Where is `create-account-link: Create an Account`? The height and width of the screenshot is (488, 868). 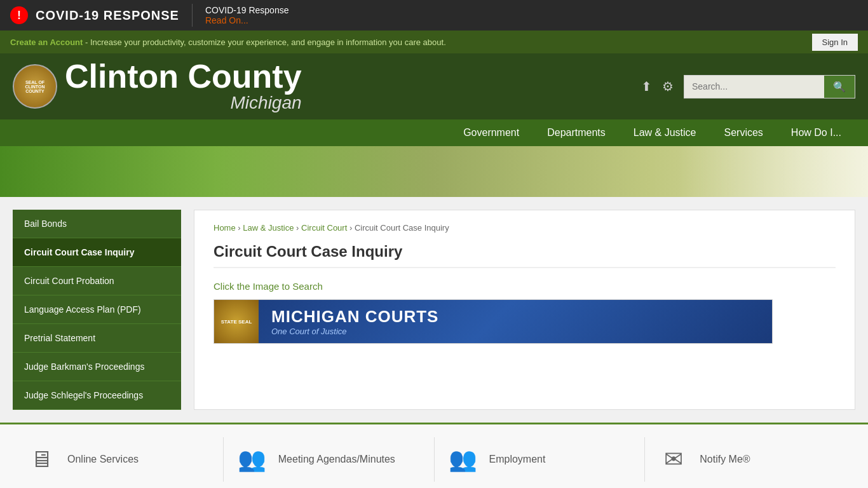 create-account-link: Create an Account is located at coordinates (46, 42).